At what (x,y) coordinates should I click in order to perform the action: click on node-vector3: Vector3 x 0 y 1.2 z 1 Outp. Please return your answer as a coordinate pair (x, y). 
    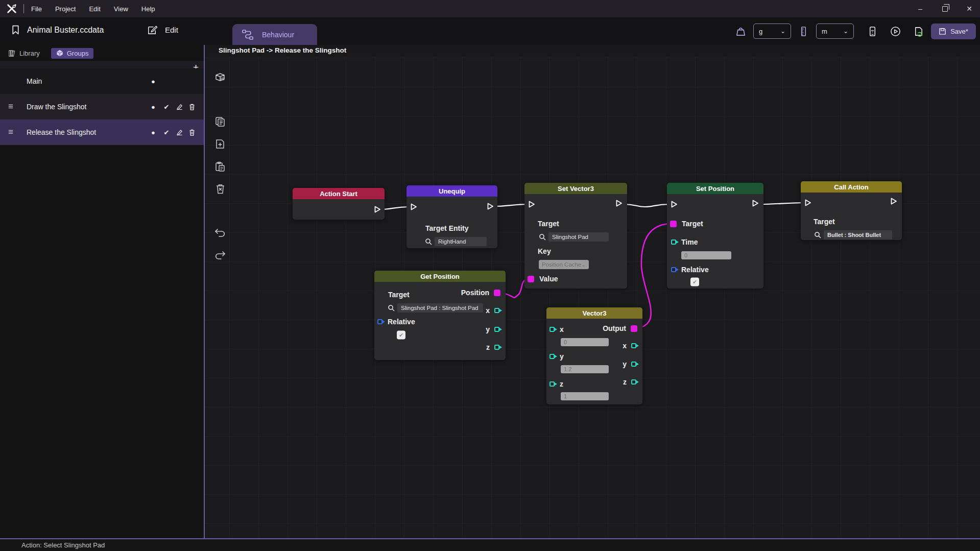
    Looking at the image, I should click on (594, 356).